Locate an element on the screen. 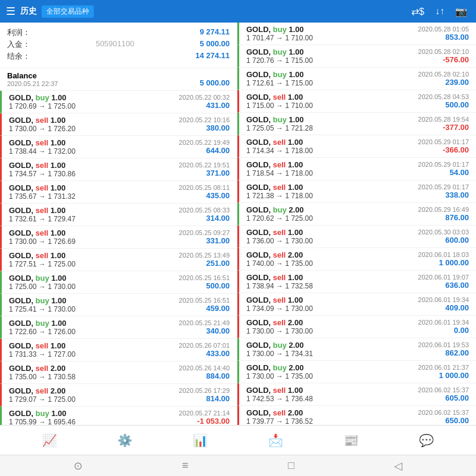 This screenshot has width=476, height=476. trade-result: 2020.05.25 08:11 435.00 is located at coordinates (204, 192).